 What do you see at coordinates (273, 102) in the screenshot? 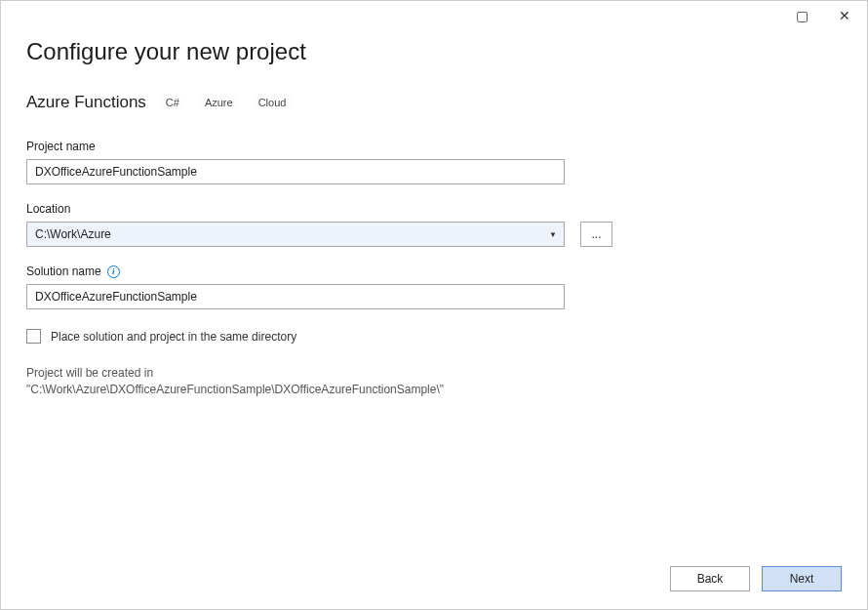
I see `tag-cloud: Cloud` at bounding box center [273, 102].